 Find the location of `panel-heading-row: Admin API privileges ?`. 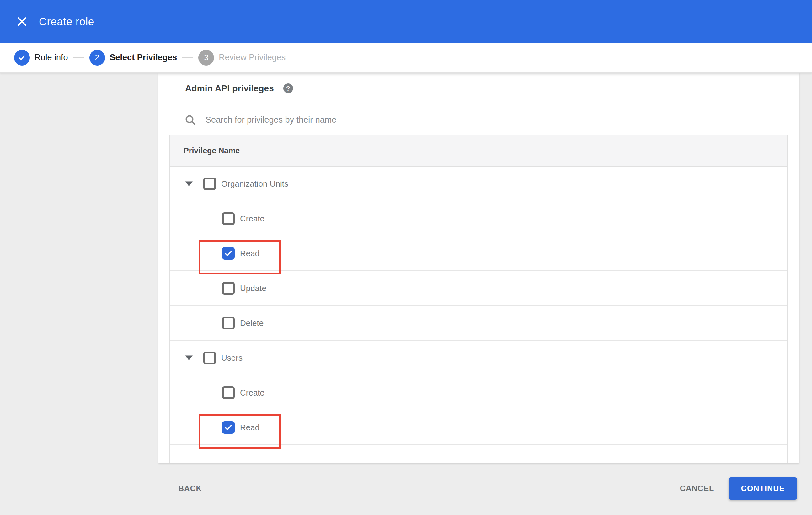

panel-heading-row: Admin API privileges ? is located at coordinates (479, 89).